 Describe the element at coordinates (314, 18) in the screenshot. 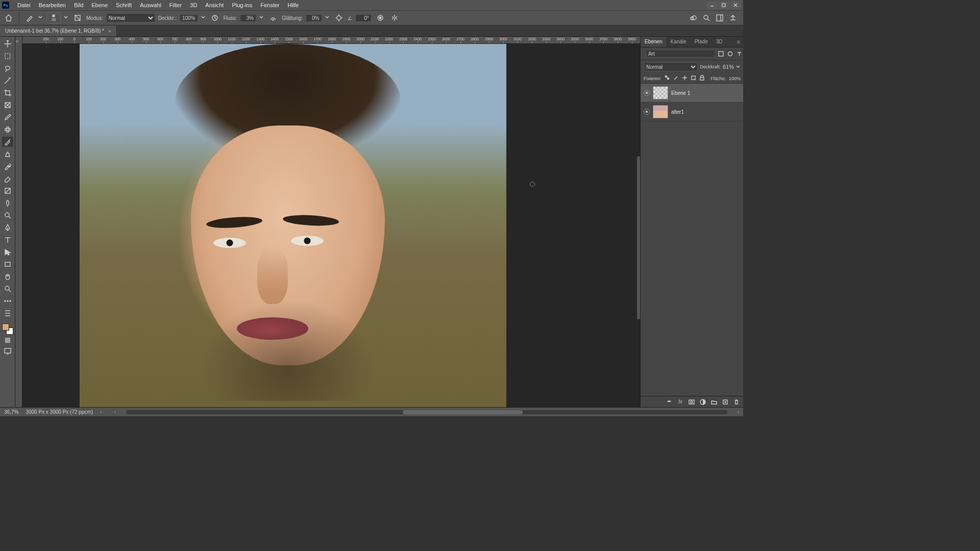

I see `smoothing-value: 0%` at that location.